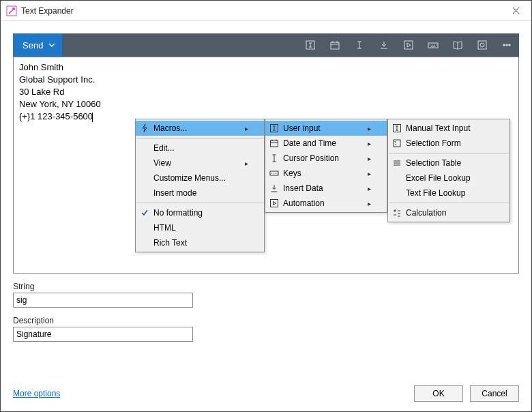  What do you see at coordinates (447, 163) in the screenshot?
I see `menu-item-label: Selection Table` at bounding box center [447, 163].